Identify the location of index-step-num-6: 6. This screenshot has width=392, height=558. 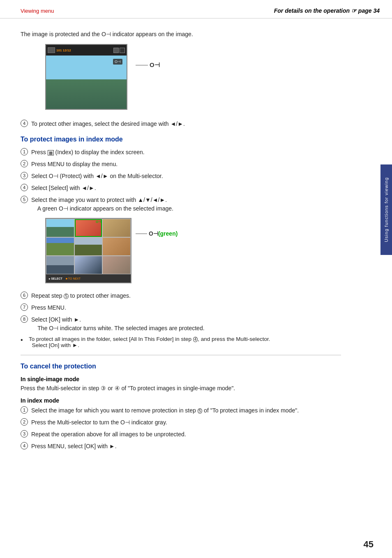
(24, 295).